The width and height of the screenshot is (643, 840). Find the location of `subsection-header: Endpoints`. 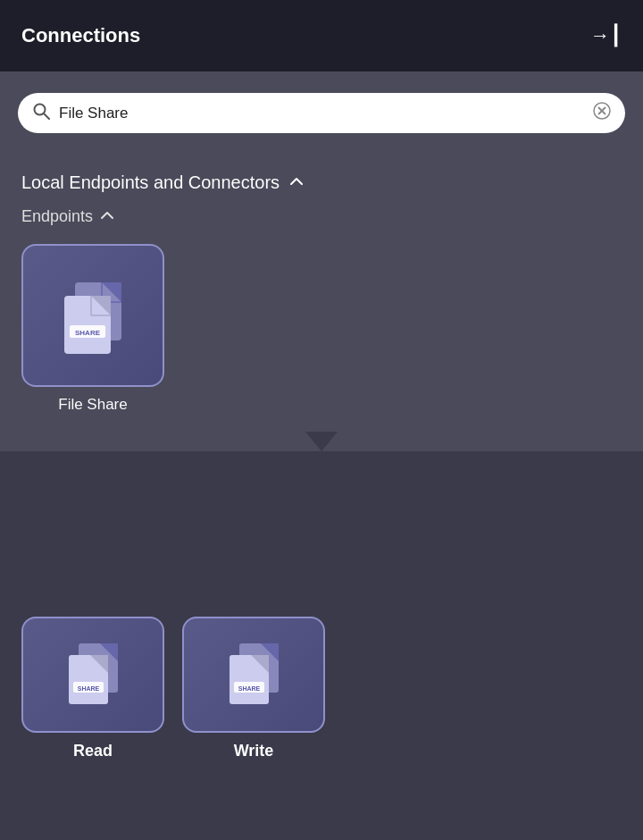

subsection-header: Endpoints is located at coordinates (322, 216).